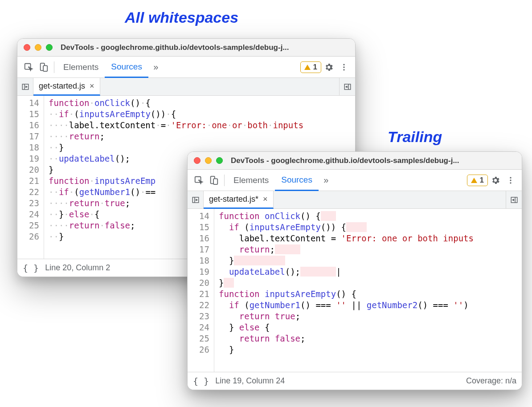 Image resolution: width=532 pixels, height=407 pixels. Describe the element at coordinates (233, 199) in the screenshot. I see `file-tab-label: get-started.js*` at that location.